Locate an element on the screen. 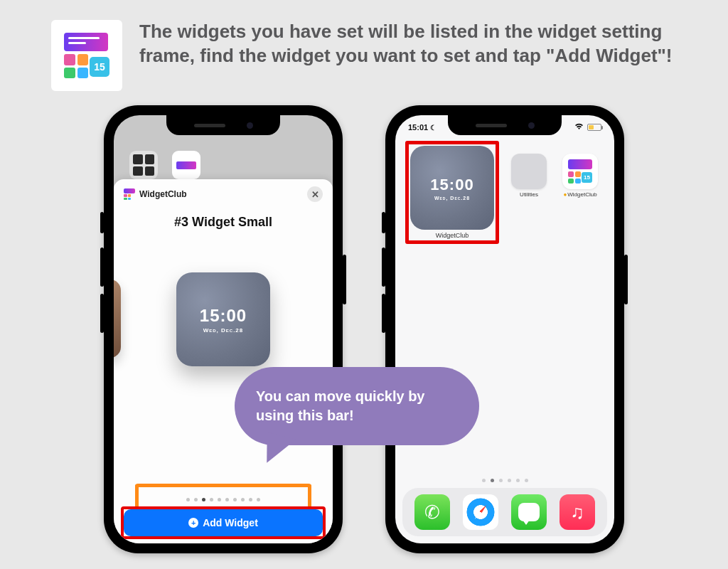 The image size is (728, 569). widget-time: 15:00 is located at coordinates (223, 316).